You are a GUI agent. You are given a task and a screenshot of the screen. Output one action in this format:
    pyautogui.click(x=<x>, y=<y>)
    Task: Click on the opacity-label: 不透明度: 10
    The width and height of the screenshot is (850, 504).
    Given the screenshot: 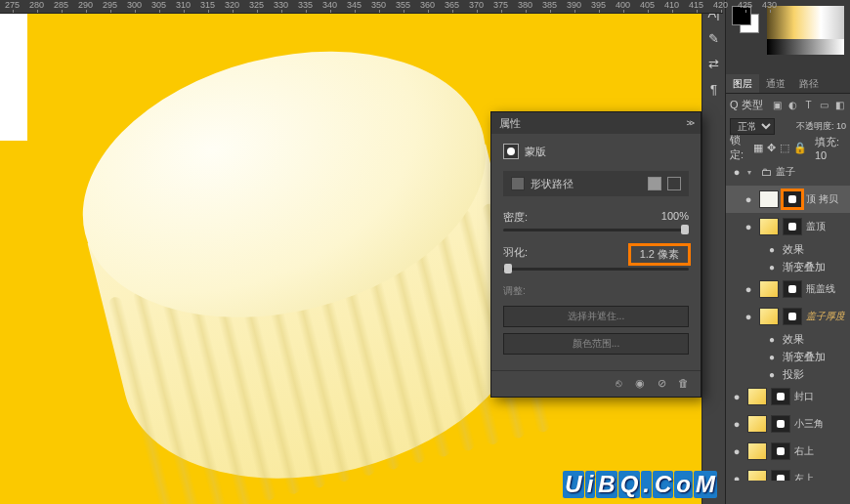 What is the action you would take?
    pyautogui.click(x=821, y=127)
    